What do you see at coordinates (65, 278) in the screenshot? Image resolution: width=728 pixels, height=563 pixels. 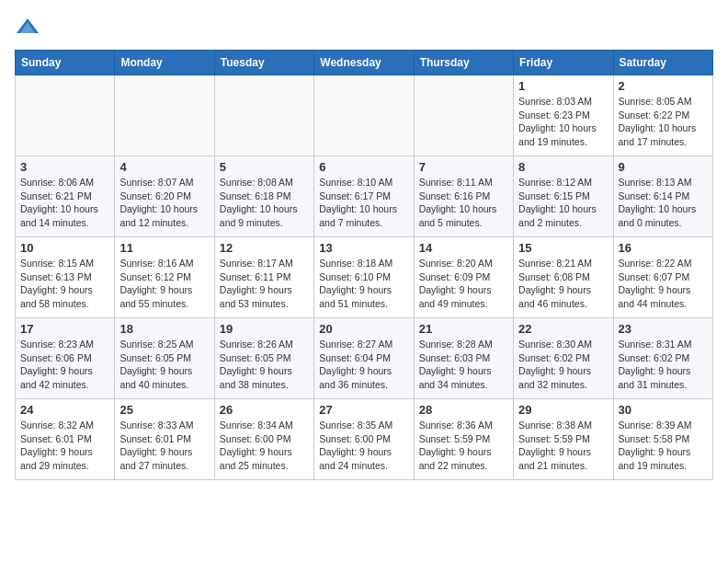 I see `calendar-cell: 10Sunrise: 8:15 AMSunset: 6:13 PMDayligh…` at bounding box center [65, 278].